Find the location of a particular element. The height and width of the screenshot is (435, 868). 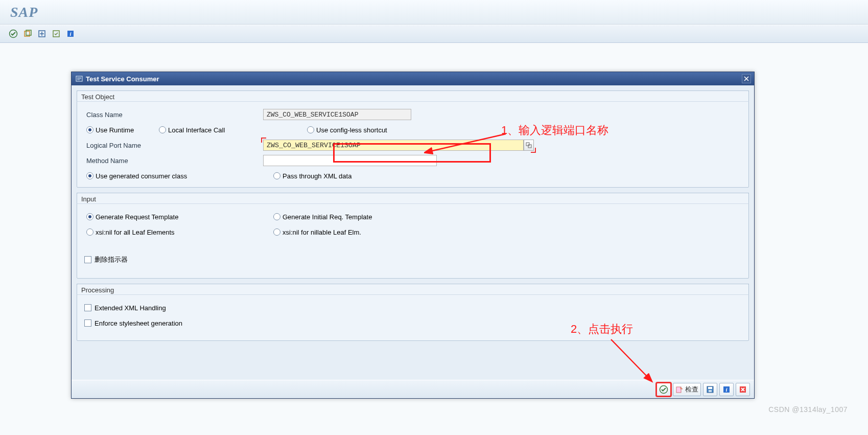

checkbox-delete-indicator: 删除指示器 is located at coordinates (106, 260).